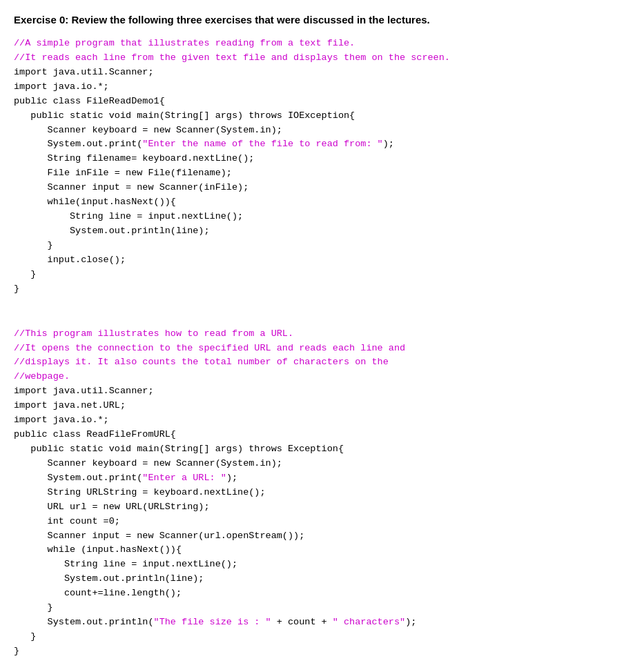 This screenshot has height=672, width=624. What do you see at coordinates (126, 477) in the screenshot?
I see `code-line: System.out.print("Enter a URL: ");` at bounding box center [126, 477].